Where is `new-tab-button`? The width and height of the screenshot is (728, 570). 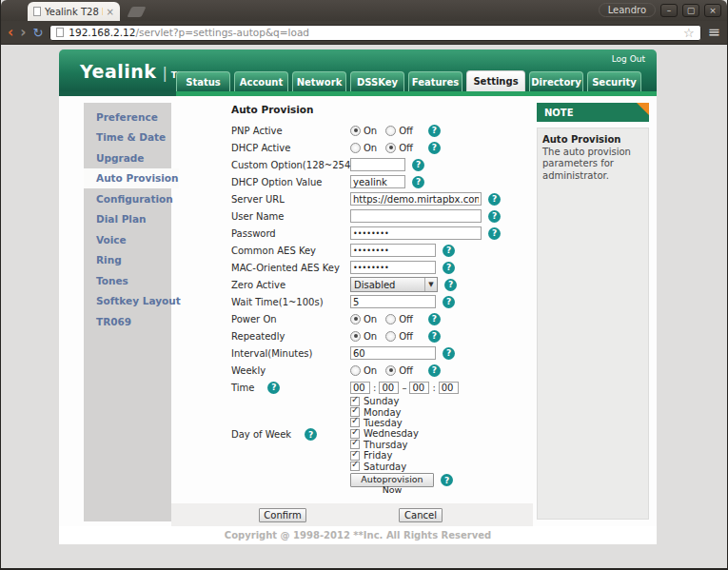
new-tab-button is located at coordinates (136, 11).